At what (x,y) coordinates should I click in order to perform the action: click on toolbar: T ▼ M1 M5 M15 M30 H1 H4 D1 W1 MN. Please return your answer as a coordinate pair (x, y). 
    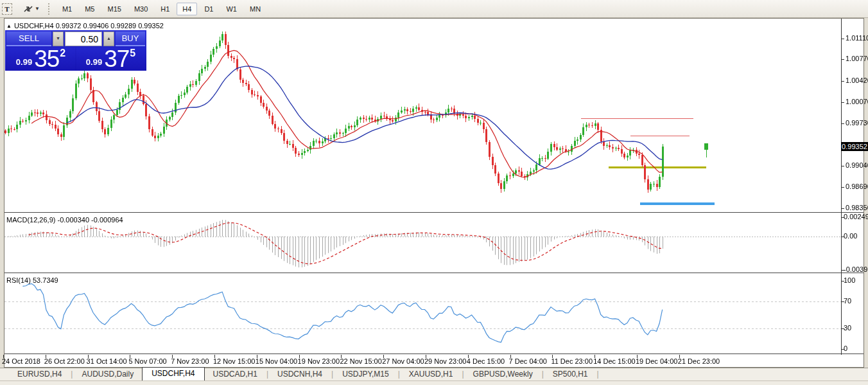
    Looking at the image, I should click on (434, 9).